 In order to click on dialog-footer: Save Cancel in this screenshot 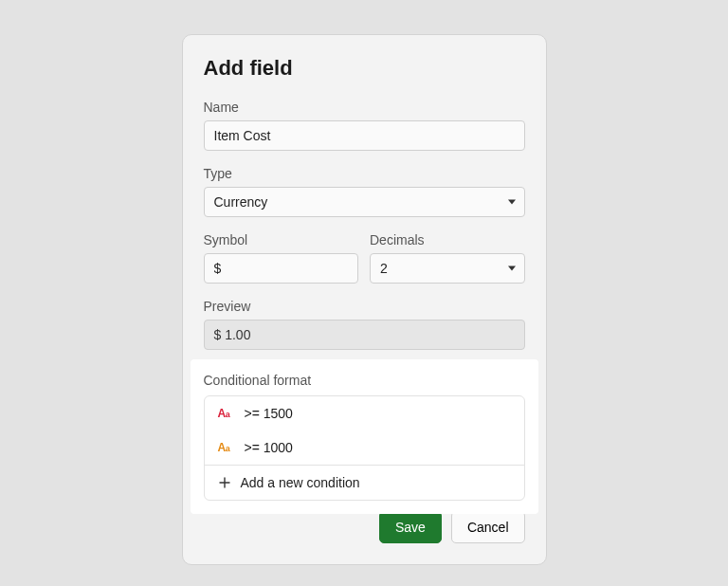, I will do `click(364, 527)`.